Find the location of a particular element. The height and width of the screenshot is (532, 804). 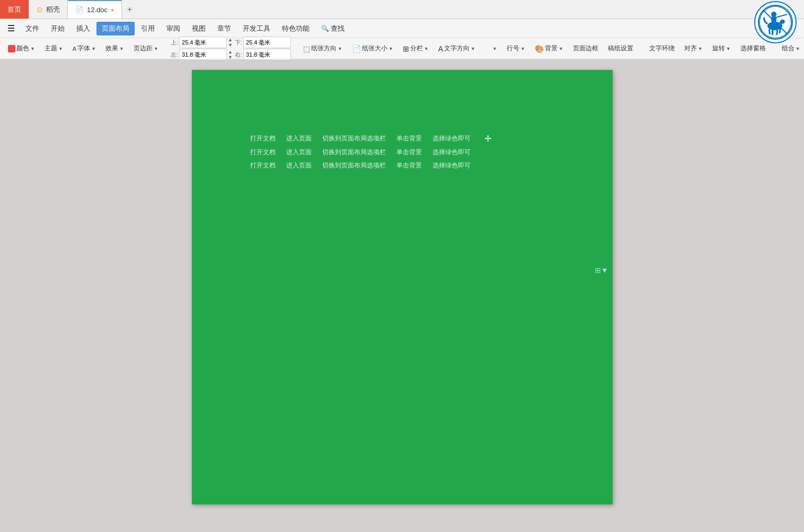

margin-top-group: 上: ▲▼ is located at coordinates (201, 42).